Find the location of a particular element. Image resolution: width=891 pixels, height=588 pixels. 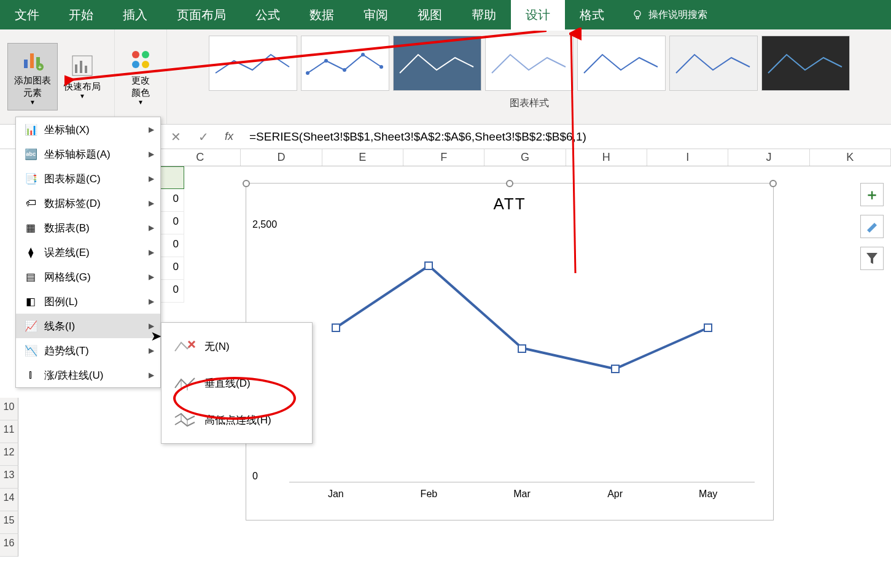

chart-side-buttons: ＋ is located at coordinates (872, 226).